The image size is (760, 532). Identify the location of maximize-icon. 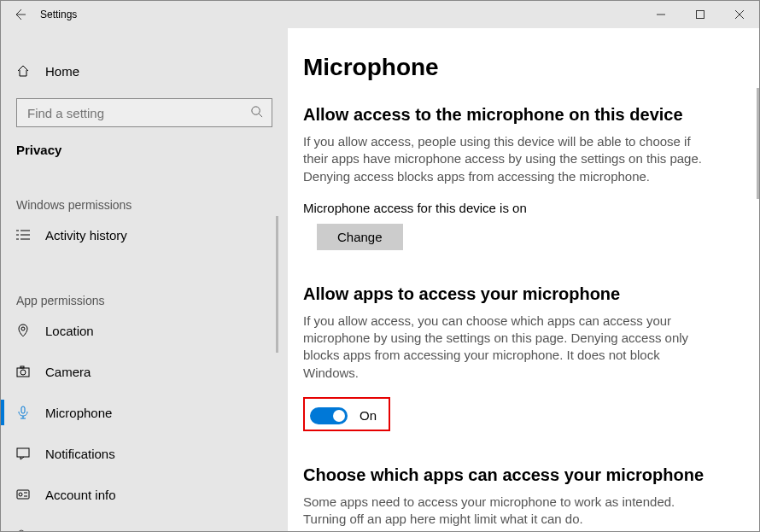
(700, 15).